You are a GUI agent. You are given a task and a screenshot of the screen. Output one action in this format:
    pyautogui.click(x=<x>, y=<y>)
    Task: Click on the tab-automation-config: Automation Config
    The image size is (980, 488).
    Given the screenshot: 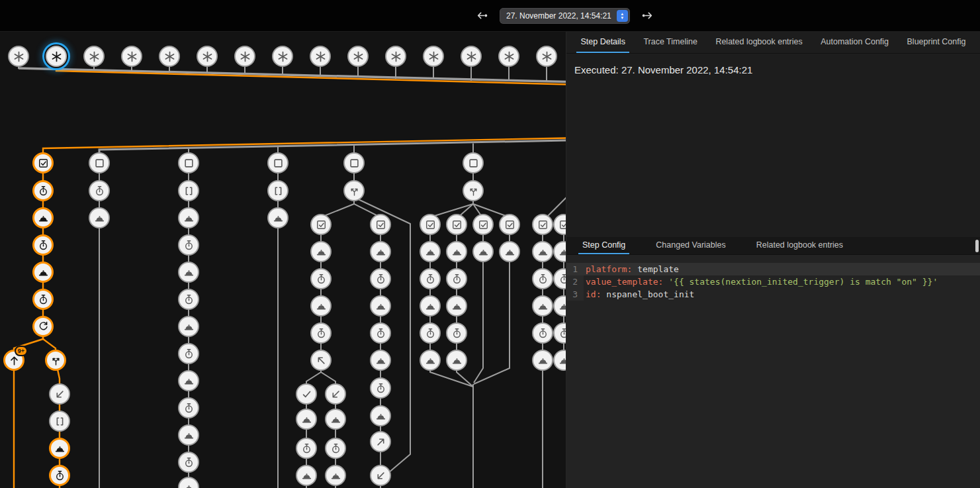 What is the action you would take?
    pyautogui.click(x=855, y=42)
    